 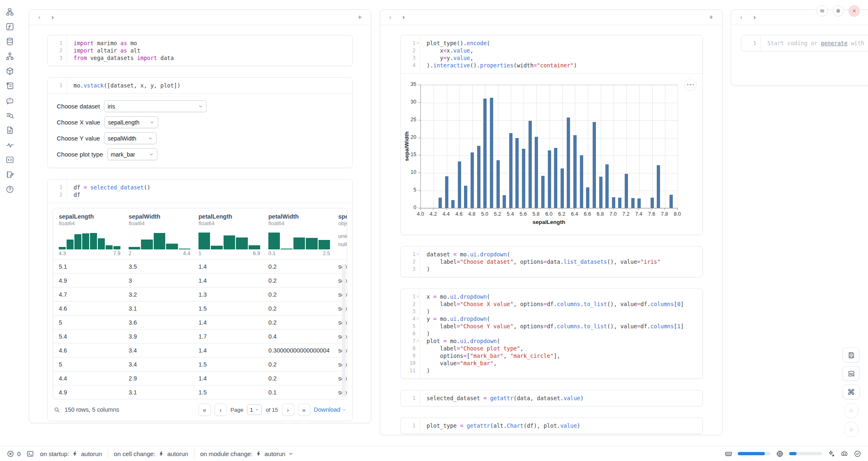 I want to click on code-editor-imports: 1import marimo as mo2import altair as al…, so click(x=200, y=51).